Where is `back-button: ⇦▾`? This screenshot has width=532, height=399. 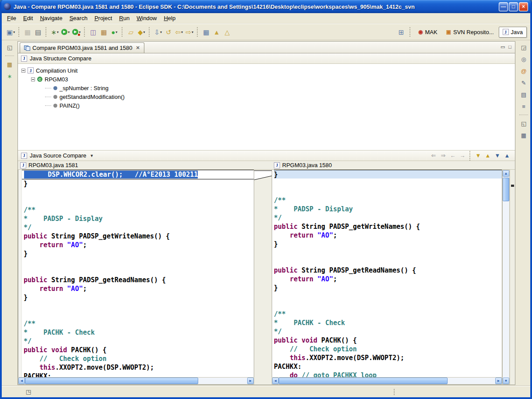
back-button: ⇦▾ is located at coordinates (179, 32).